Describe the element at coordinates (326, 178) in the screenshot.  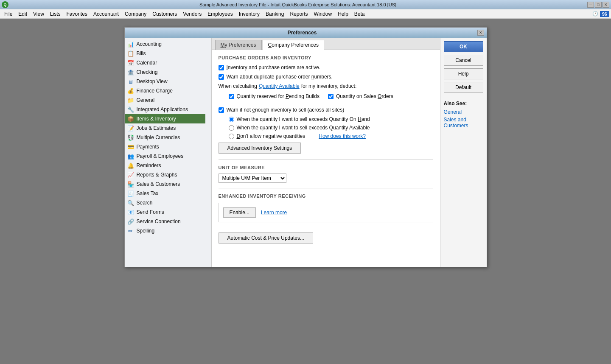
I see `uom-dropdown-row: Single U/M Per Item Multiple U/M Per Ite…` at that location.